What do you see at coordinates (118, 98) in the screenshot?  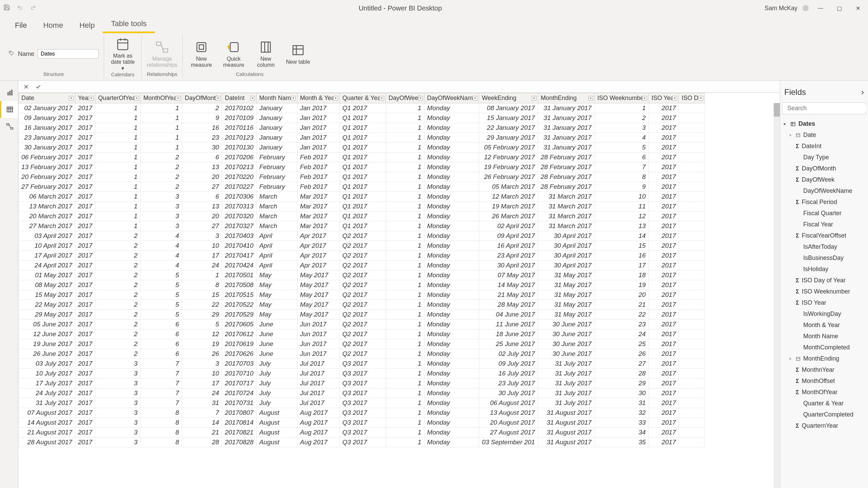 I see `column-header: QuarterOfYear▾` at bounding box center [118, 98].